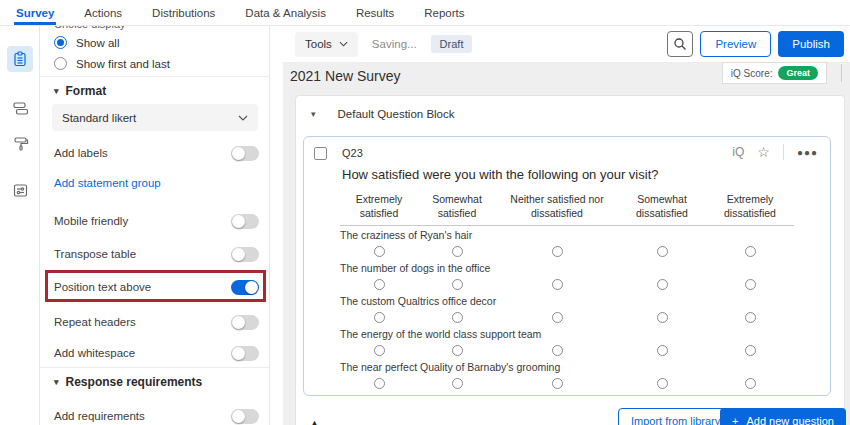 This screenshot has width=850, height=425. What do you see at coordinates (375, 12) in the screenshot?
I see `tab-results: Results` at bounding box center [375, 12].